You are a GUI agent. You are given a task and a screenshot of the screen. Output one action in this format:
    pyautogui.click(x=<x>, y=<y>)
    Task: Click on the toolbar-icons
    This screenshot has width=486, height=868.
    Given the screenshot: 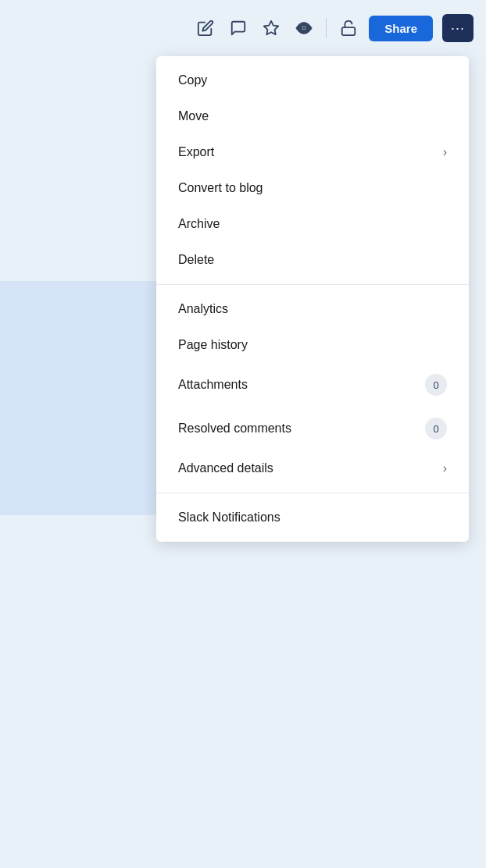 What is the action you would take?
    pyautogui.click(x=277, y=28)
    